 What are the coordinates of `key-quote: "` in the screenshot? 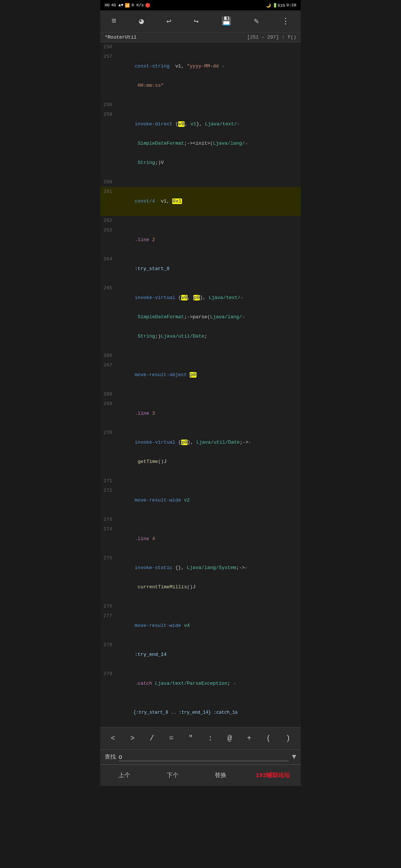 It's located at (191, 738).